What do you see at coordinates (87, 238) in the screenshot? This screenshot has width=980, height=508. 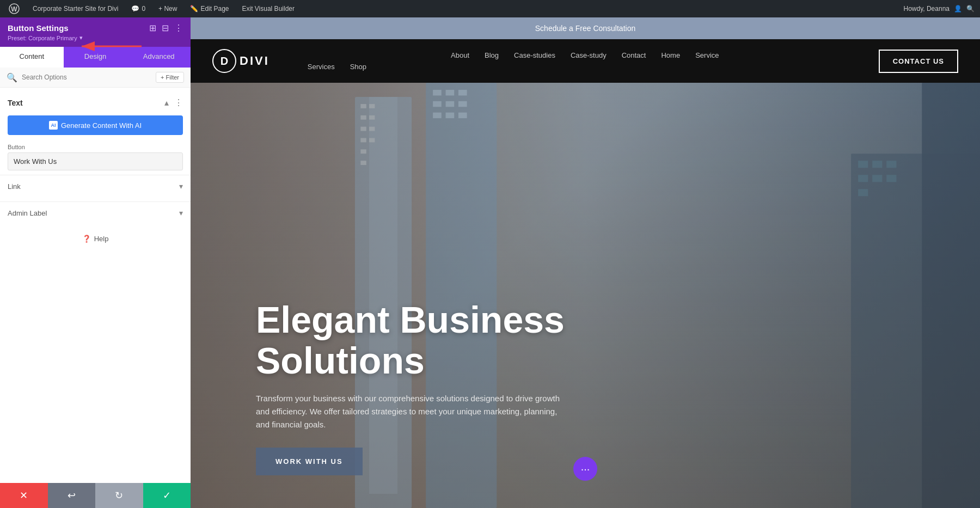 I see `help-icon: ❓` at bounding box center [87, 238].